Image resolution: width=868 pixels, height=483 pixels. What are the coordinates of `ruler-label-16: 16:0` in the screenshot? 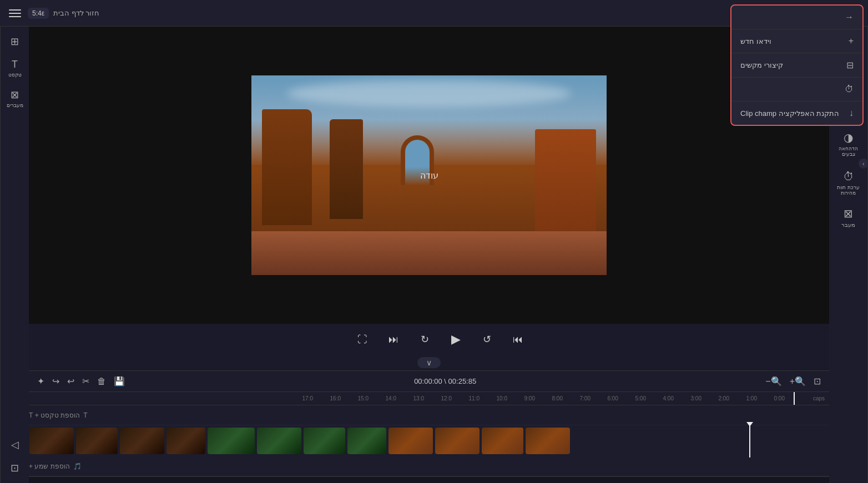 It's located at (335, 398).